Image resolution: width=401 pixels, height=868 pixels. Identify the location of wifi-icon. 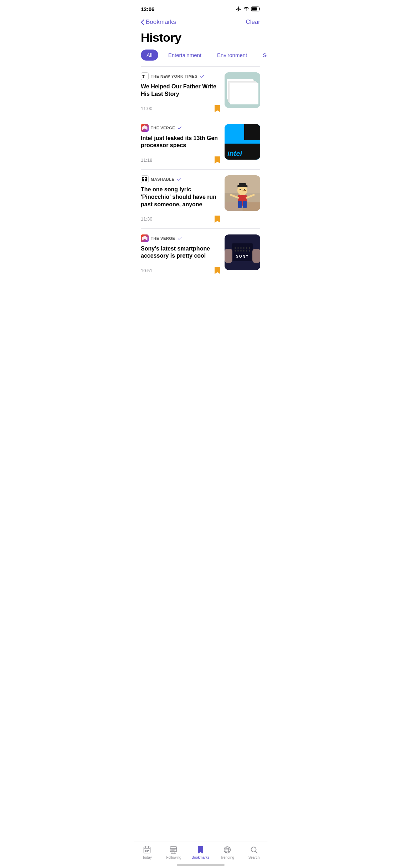
(246, 9).